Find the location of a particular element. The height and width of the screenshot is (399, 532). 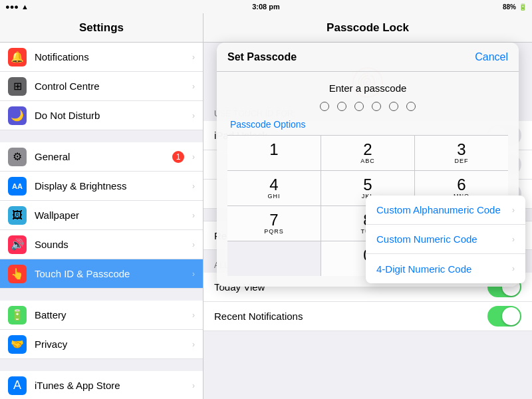

battery-text: 88% is located at coordinates (509, 7).